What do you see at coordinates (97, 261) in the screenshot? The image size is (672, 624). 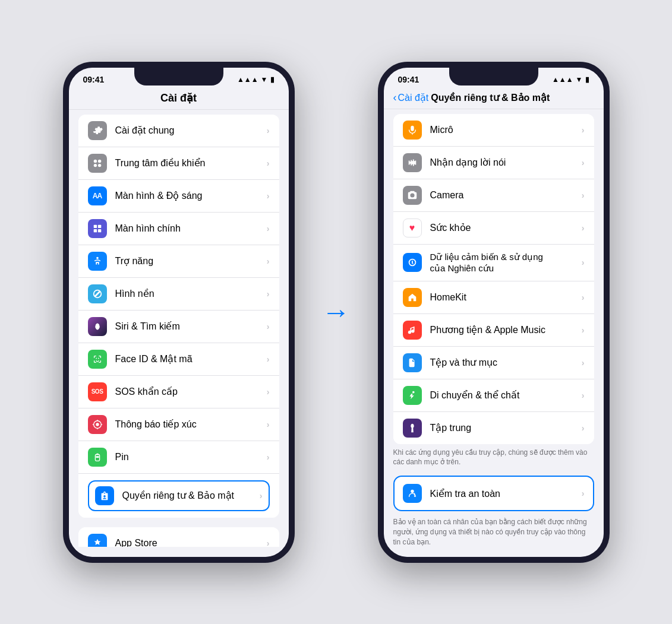 I see `tro-nang-icon` at bounding box center [97, 261].